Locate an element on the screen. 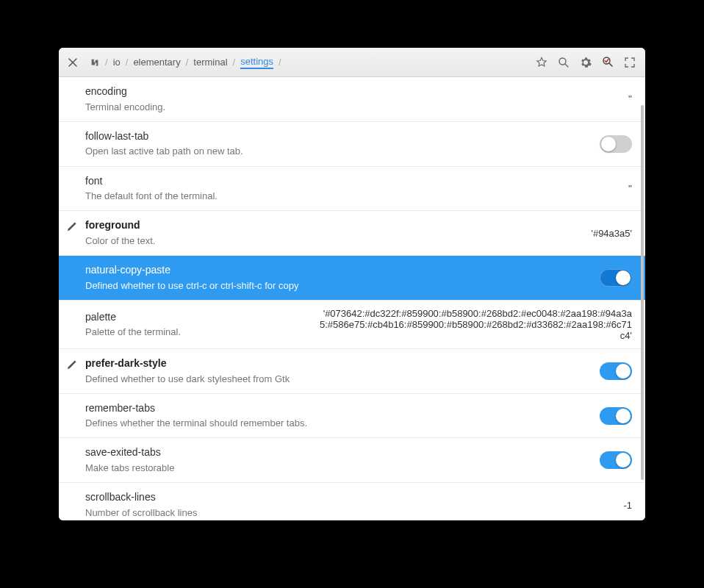 This screenshot has width=704, height=588. breadcrumb-terminal: terminal is located at coordinates (210, 62).